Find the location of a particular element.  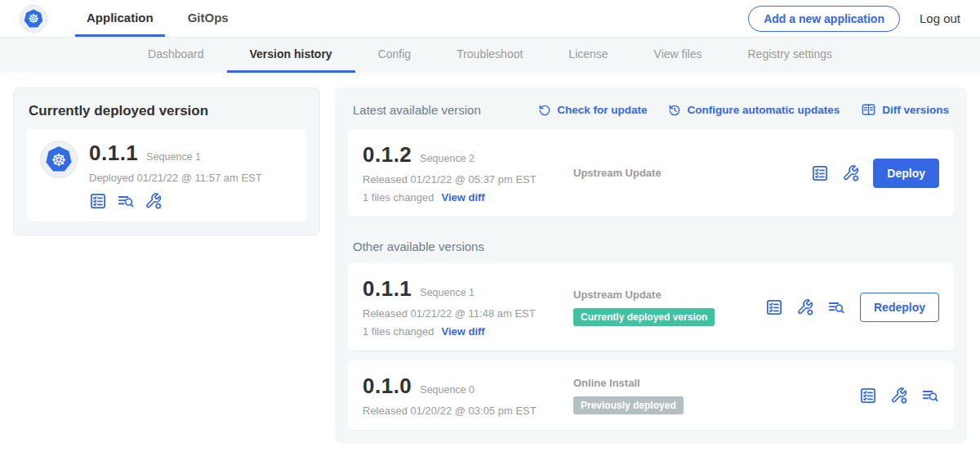

tab-application-label: Application is located at coordinates (120, 18).